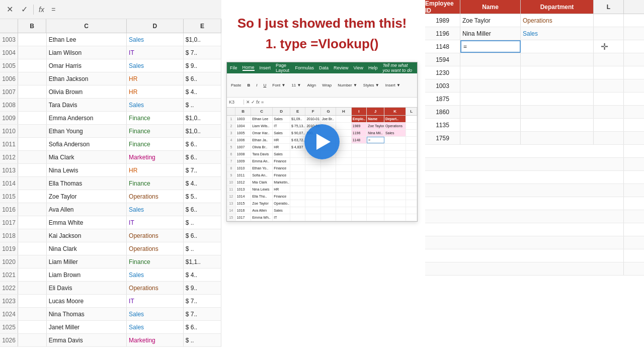  Describe the element at coordinates (282, 112) in the screenshot. I see `mini-col-d: D` at that location.